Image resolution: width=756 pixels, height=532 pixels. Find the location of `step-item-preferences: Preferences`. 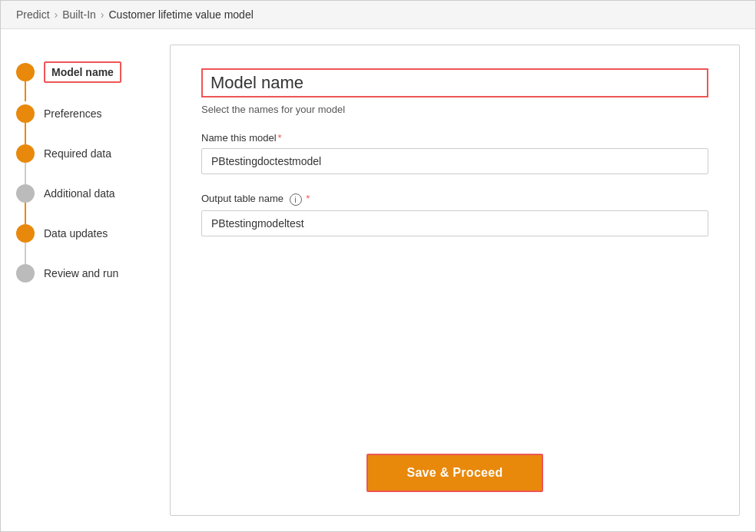

step-item-preferences: Preferences is located at coordinates (85, 112).